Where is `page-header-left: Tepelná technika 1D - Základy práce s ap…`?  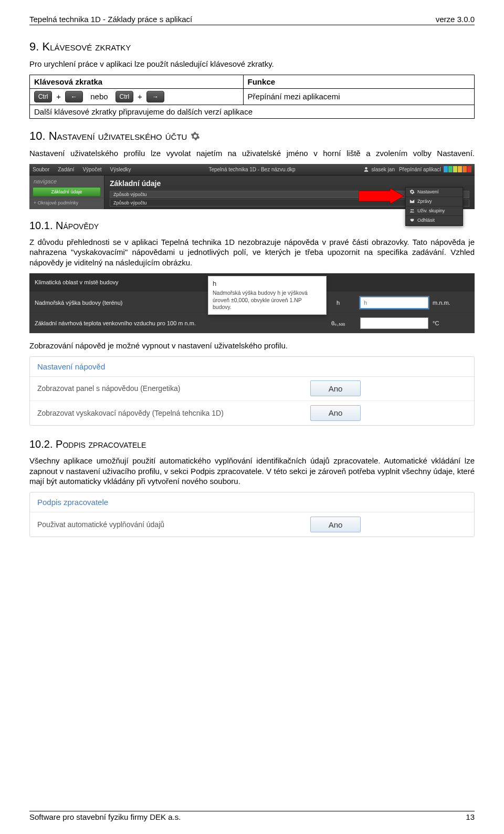
page-header-left: Tepelná technika 1D - Základy práce s ap… is located at coordinates (111, 19).